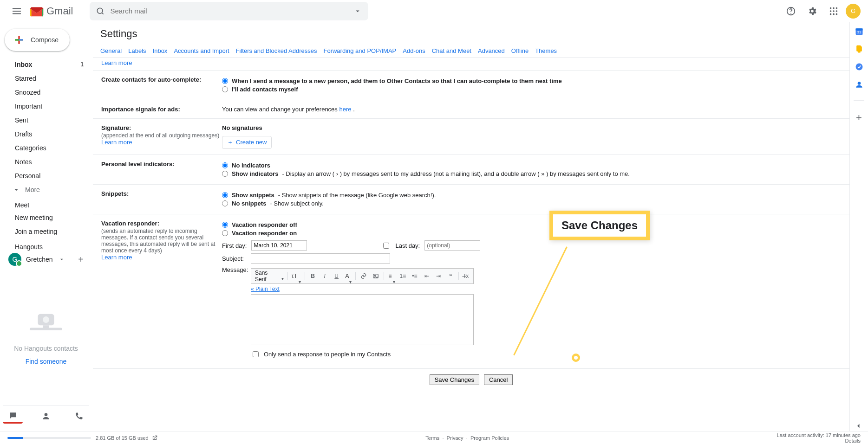 The image size is (868, 444). Describe the element at coordinates (46, 120) in the screenshot. I see `sidebar-item-sent: Sent` at that location.